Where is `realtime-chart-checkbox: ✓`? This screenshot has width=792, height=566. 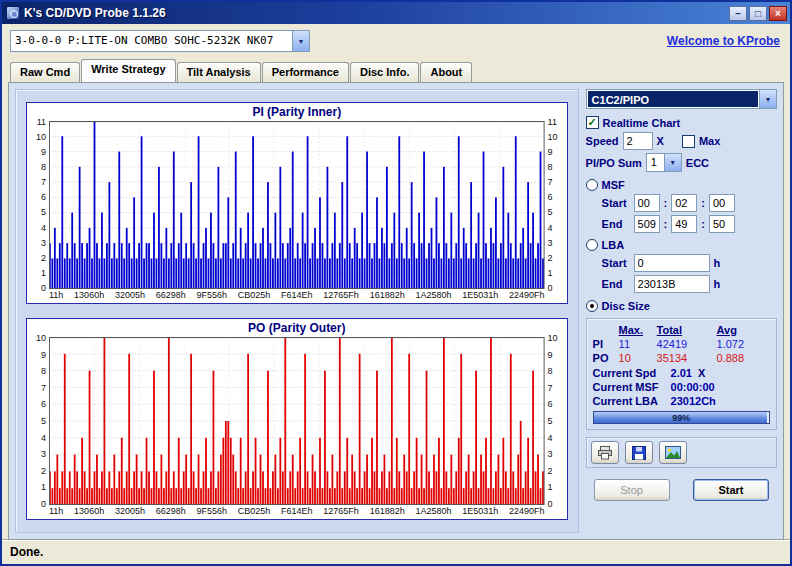 realtime-chart-checkbox: ✓ is located at coordinates (592, 122).